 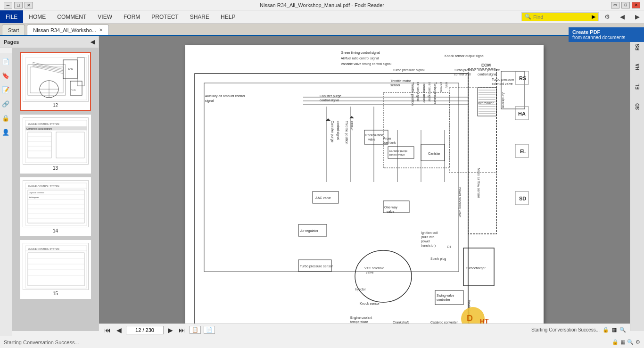 I want to click on svg-text: Power steering valve, so click(x=460, y=202).